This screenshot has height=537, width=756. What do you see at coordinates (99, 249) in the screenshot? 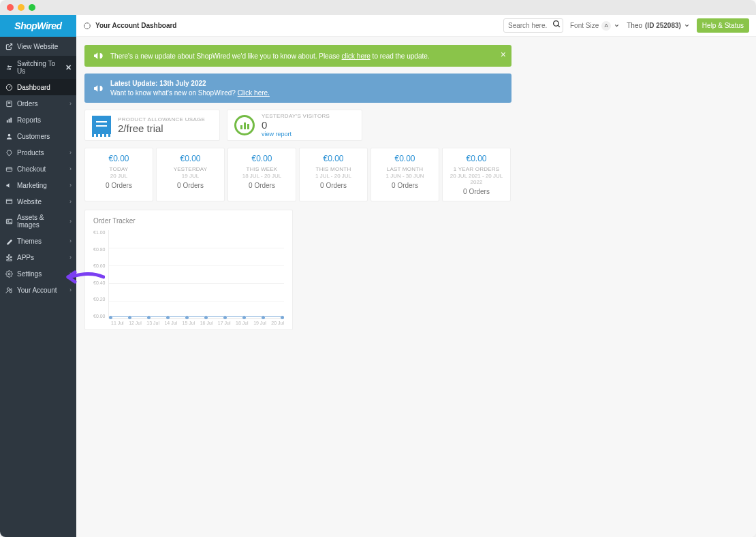
I see `y-tick: €0.80` at bounding box center [99, 249].